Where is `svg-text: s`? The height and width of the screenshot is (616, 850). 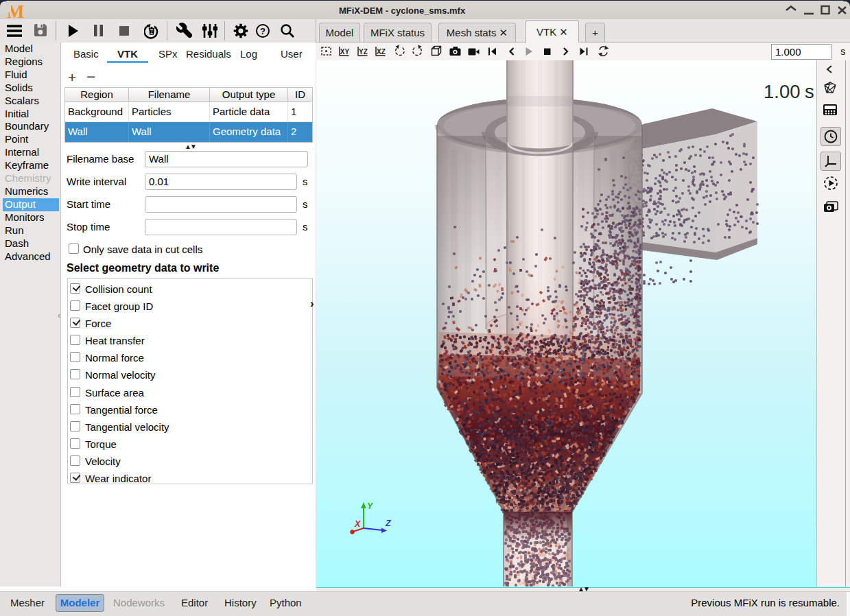
svg-text: s is located at coordinates (810, 92).